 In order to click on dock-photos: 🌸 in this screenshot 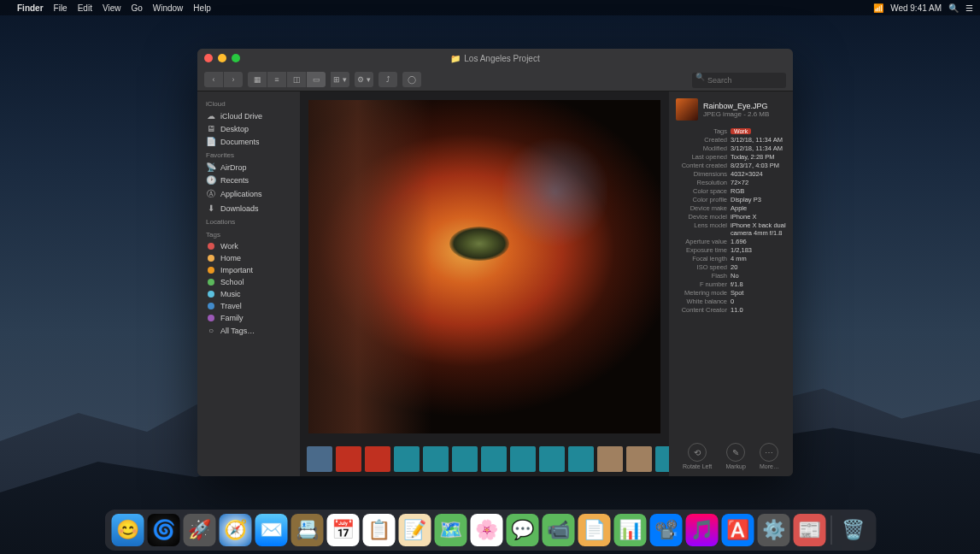, I will do `click(486, 530)`.